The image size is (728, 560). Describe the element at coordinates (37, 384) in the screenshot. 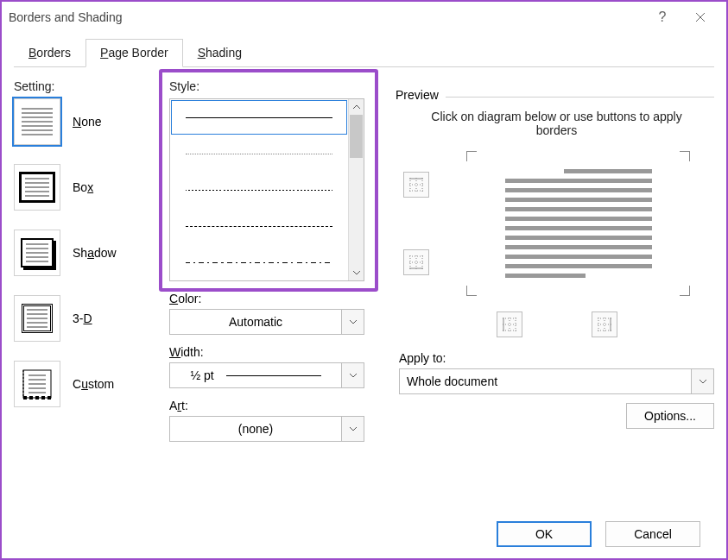

I see `setting-custom-icon` at that location.